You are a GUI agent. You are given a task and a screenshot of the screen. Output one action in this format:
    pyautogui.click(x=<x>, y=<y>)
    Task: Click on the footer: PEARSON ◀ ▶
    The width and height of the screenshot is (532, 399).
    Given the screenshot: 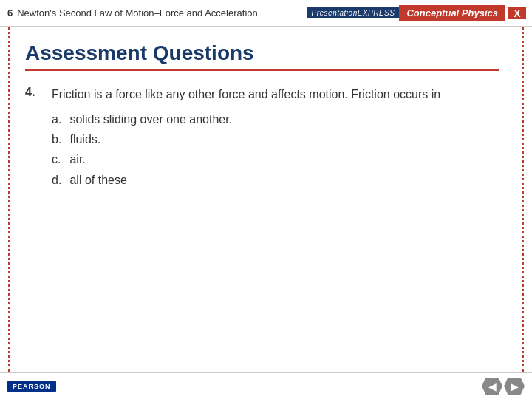 What is the action you would take?
    pyautogui.click(x=266, y=386)
    